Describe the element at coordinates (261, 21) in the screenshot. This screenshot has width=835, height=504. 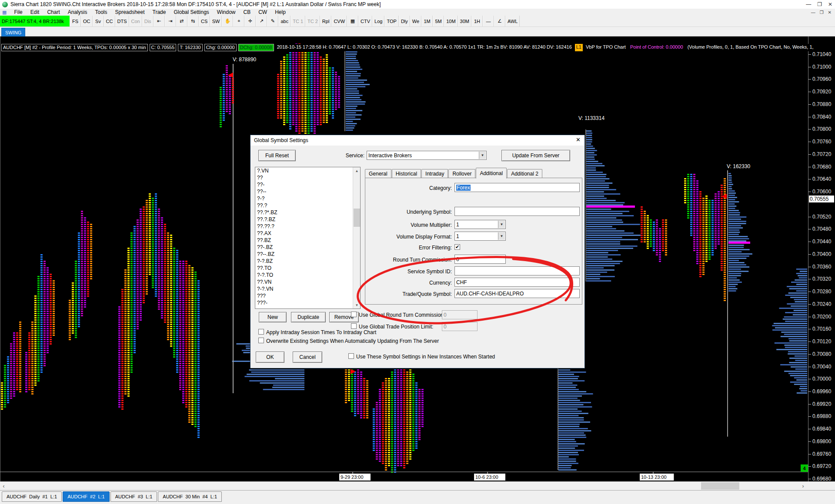
I see `trendline-tool-icon: ↗` at that location.